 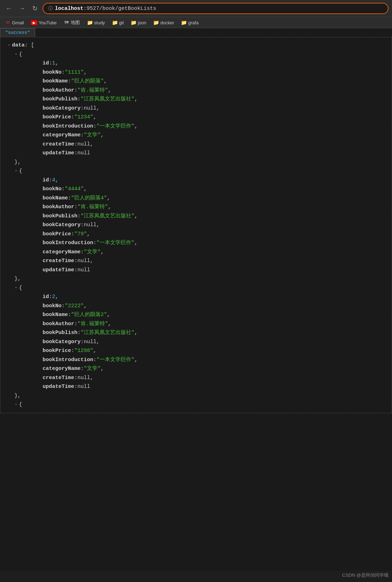 I want to click on folder-icon-docker: 📁, so click(x=156, y=23).